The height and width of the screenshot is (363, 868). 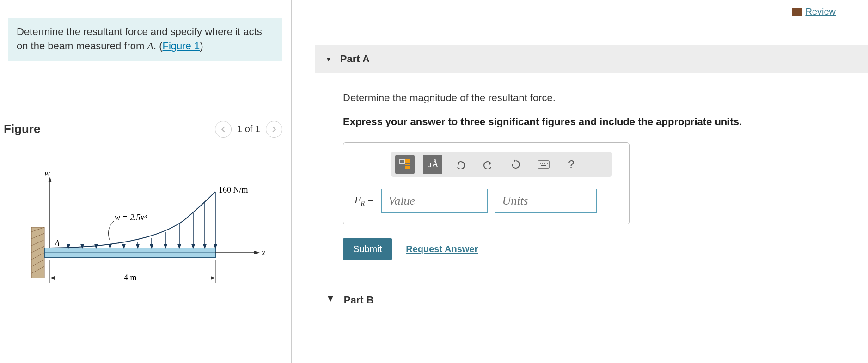 I want to click on help-button: ?, so click(x=571, y=164).